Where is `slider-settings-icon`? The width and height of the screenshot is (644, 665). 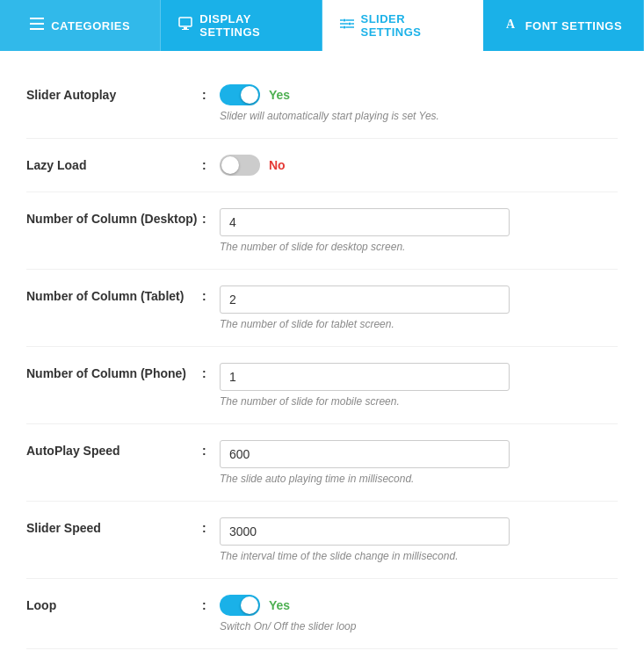
slider-settings-icon is located at coordinates (347, 25).